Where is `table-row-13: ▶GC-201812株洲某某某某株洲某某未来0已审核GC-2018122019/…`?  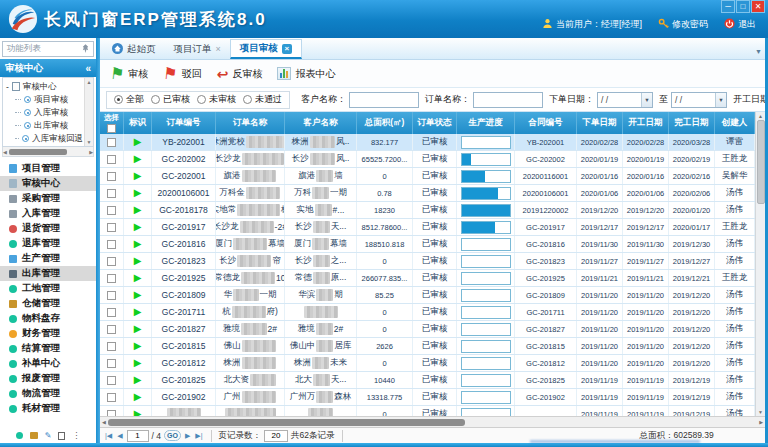 table-row-13: ▶GC-201812株洲某某某某株洲某某未来0已审核GC-2018122019/… is located at coordinates (428, 364).